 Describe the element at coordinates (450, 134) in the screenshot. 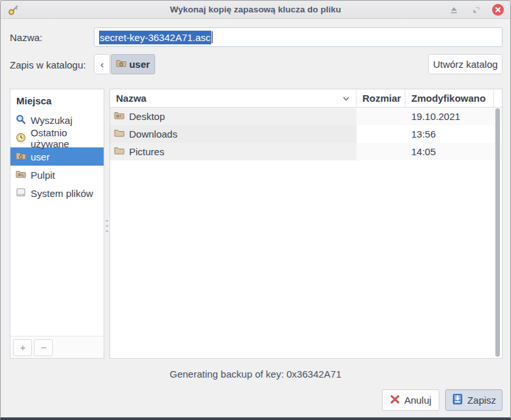

I see `file-modified: 13:56` at that location.